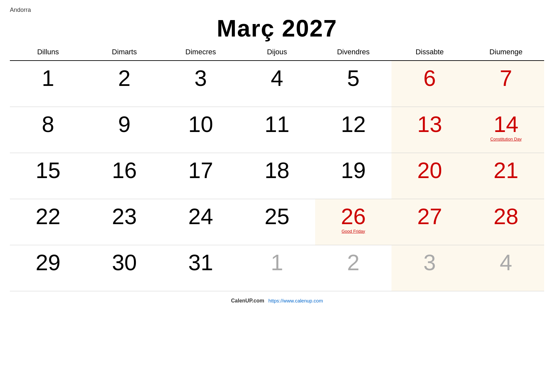 The image size is (554, 392). What do you see at coordinates (48, 53) in the screenshot?
I see `calendar-header-dilluns: Dilluns` at bounding box center [48, 53].